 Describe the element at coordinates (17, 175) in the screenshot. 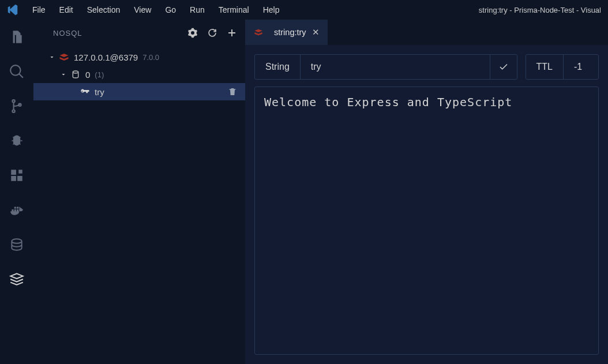

I see `extensions-icon` at that location.